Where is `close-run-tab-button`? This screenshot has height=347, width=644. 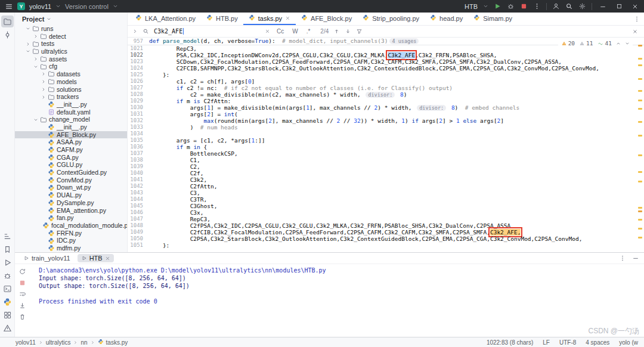
close-run-tab-button is located at coordinates (107, 259).